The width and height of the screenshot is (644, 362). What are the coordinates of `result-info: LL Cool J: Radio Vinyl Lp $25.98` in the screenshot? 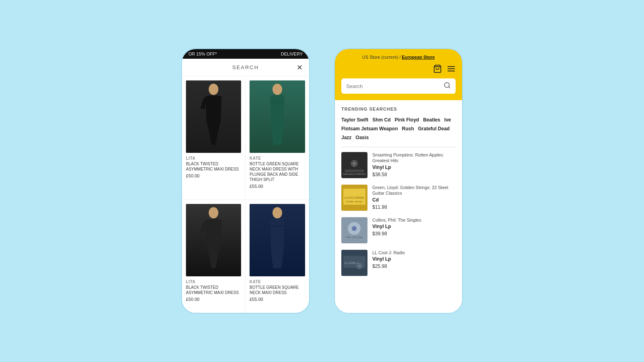 It's located at (414, 259).